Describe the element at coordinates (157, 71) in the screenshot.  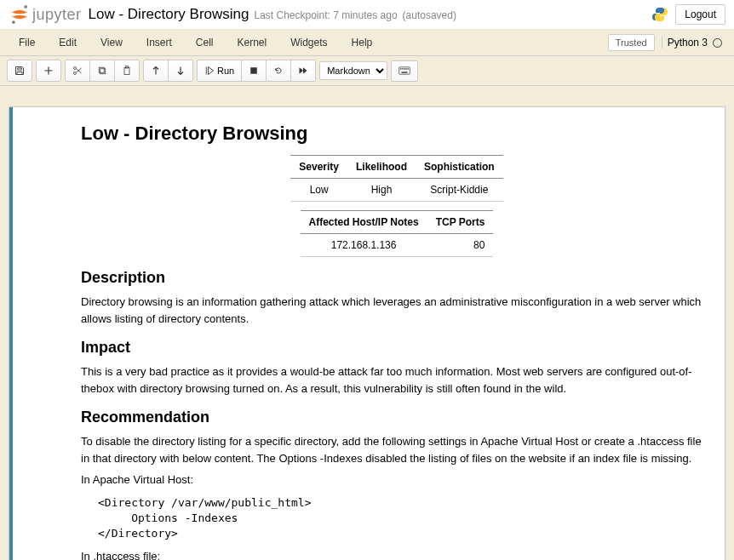
I see `move-up-button` at that location.